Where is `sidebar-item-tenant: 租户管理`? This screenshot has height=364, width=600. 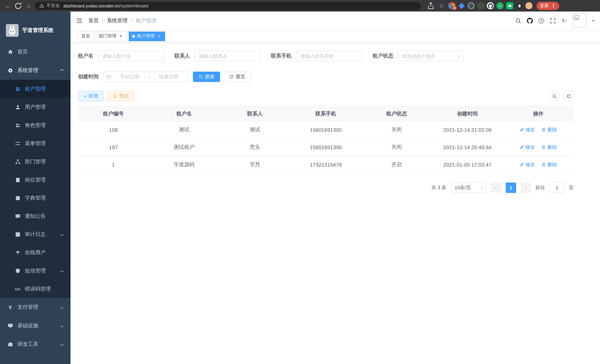 sidebar-item-tenant: 租户管理 is located at coordinates (35, 89).